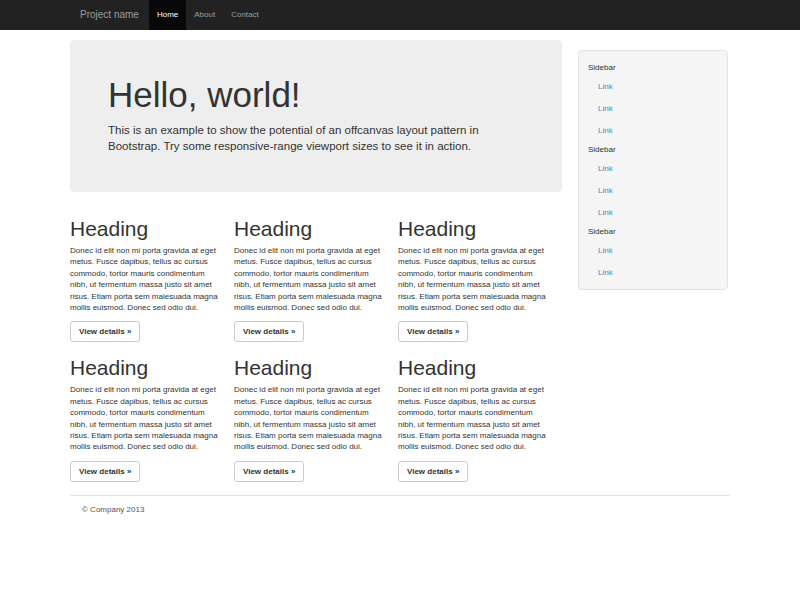 The height and width of the screenshot is (600, 800). Describe the element at coordinates (308, 138) in the screenshot. I see `jumbotron-description: This is an example to show the potential…` at that location.